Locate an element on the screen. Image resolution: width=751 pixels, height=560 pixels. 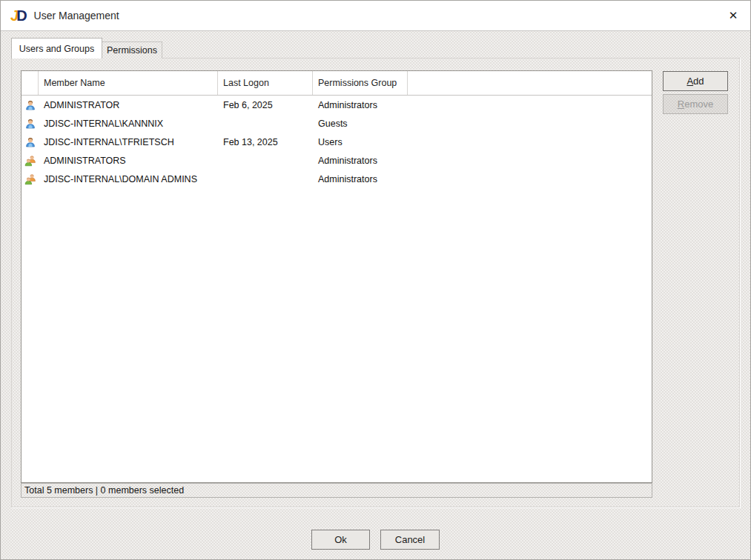
last-logon: Feb 6, 2025 is located at coordinates (265, 105).